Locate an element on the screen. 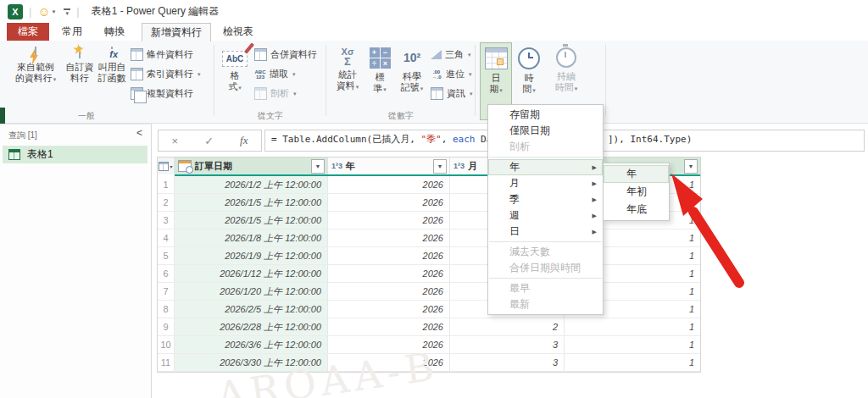 The image size is (868, 398). row-number: 3 is located at coordinates (166, 220).